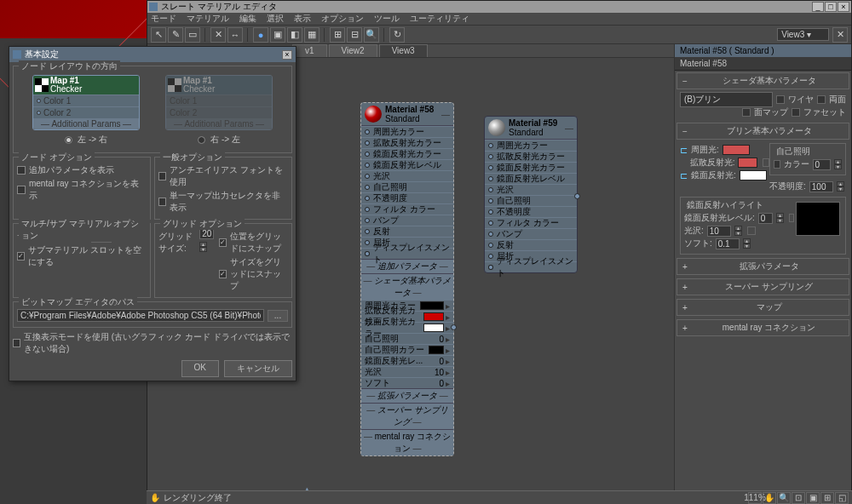  What do you see at coordinates (162, 176) in the screenshot?
I see `chk-antialias` at bounding box center [162, 176].